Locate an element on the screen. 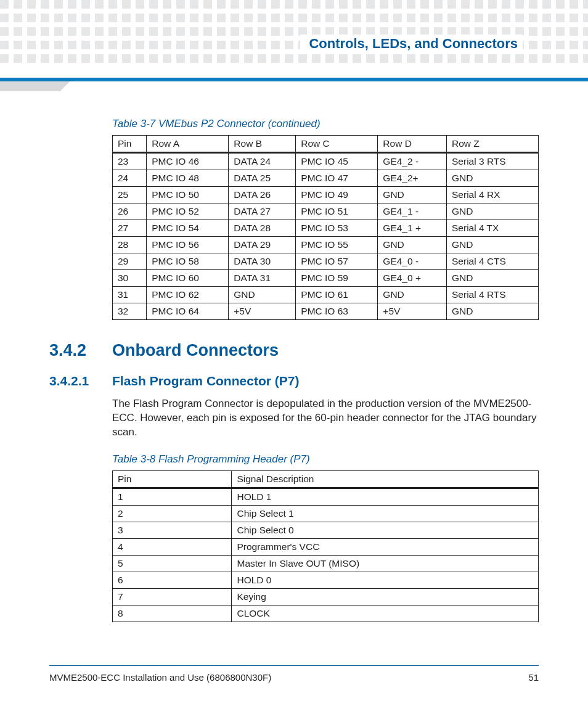  table-cell: Serial 4 RTS is located at coordinates (493, 295).